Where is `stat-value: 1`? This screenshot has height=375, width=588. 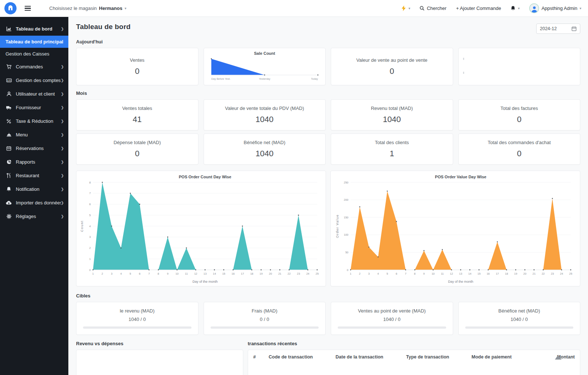
stat-value: 1 is located at coordinates (392, 154).